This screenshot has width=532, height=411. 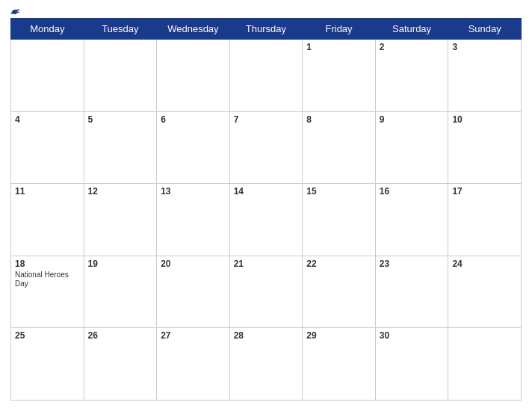 I want to click on day-number: 15, so click(x=339, y=191).